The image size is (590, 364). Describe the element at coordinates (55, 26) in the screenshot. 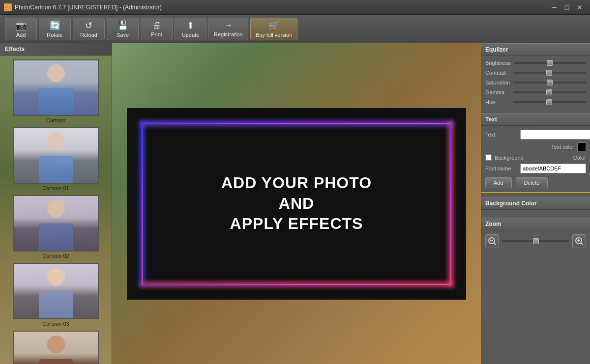

I see `rotate-icon: 🔄` at that location.